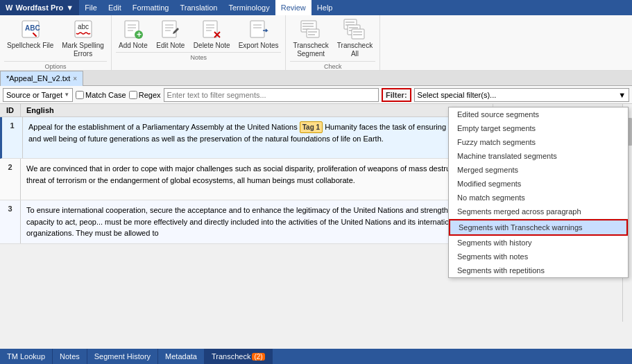  What do you see at coordinates (198, 33) in the screenshot?
I see `notes-buttons: + Add Note Edit Note` at bounding box center [198, 33].